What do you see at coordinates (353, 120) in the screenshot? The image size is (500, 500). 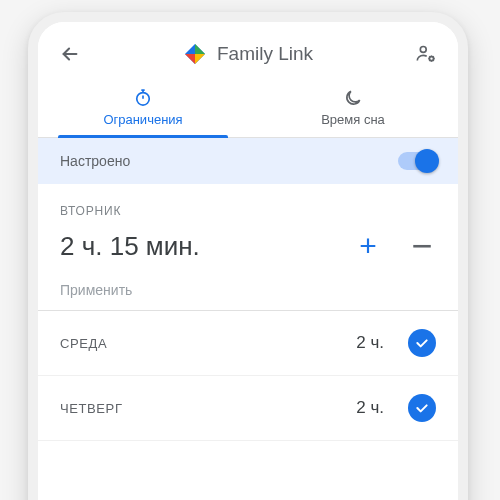 I see `tab-bedtime-label: Время сна` at bounding box center [353, 120].